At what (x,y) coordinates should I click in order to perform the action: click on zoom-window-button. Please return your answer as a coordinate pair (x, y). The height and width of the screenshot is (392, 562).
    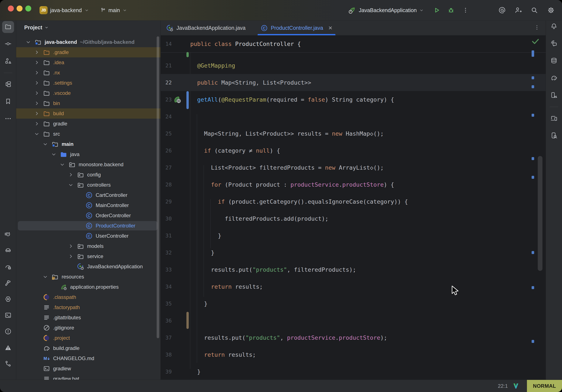
    Looking at the image, I should click on (28, 9).